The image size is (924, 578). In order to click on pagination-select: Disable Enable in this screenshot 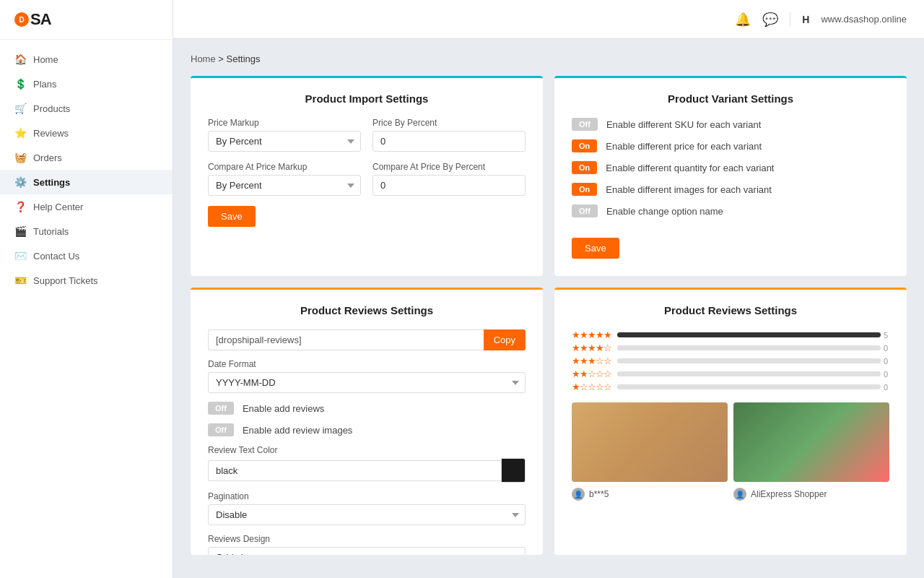, I will do `click(367, 514)`.